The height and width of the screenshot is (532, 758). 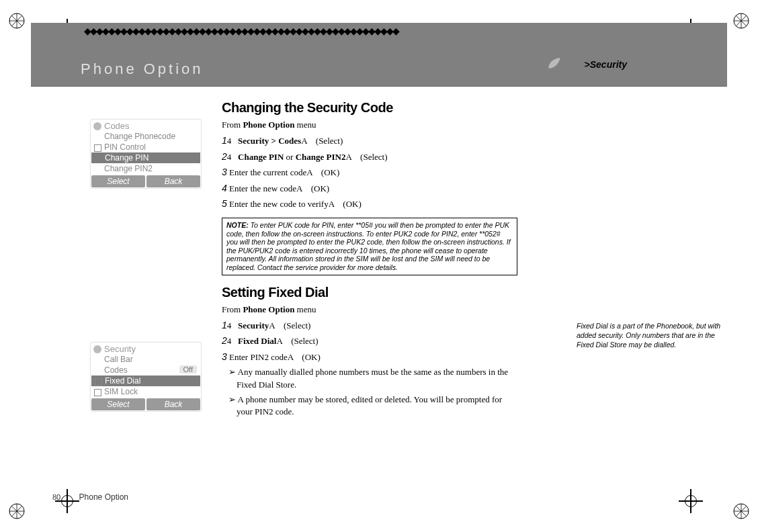 I want to click on step: 5 Enter the new code to verifyA (OK), so click(x=370, y=204).